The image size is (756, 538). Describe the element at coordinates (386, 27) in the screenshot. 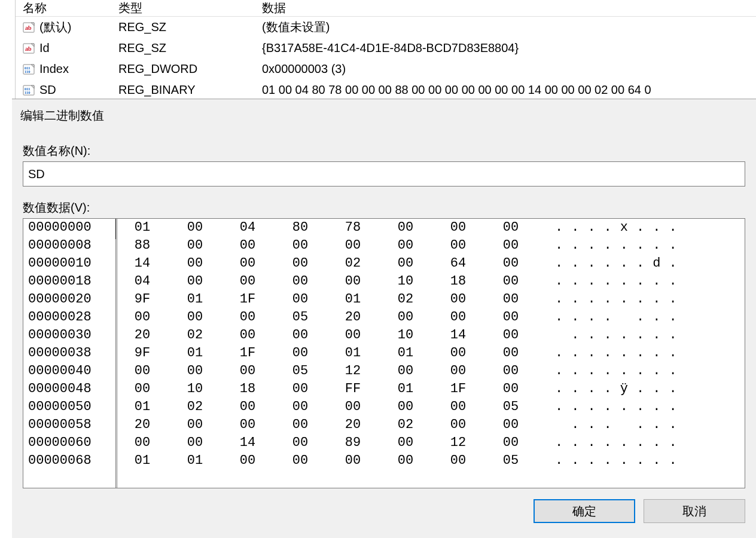

I see `registry-row: ab(默认)REG_SZ(数值未设置)` at that location.